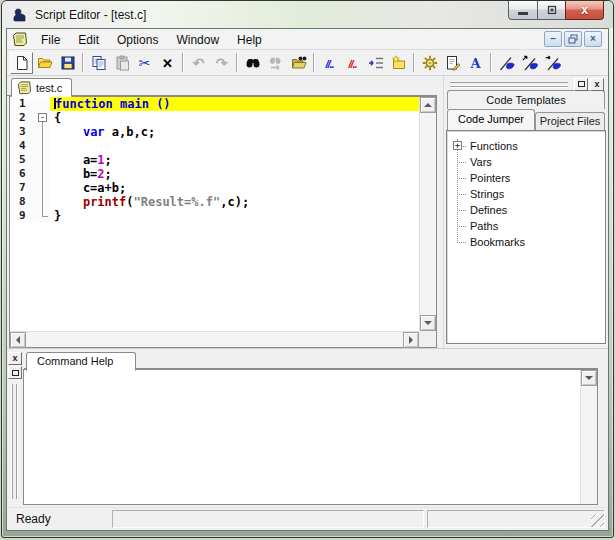 Image resolution: width=615 pixels, height=540 pixels. I want to click on bottom-close-button: x, so click(15, 358).